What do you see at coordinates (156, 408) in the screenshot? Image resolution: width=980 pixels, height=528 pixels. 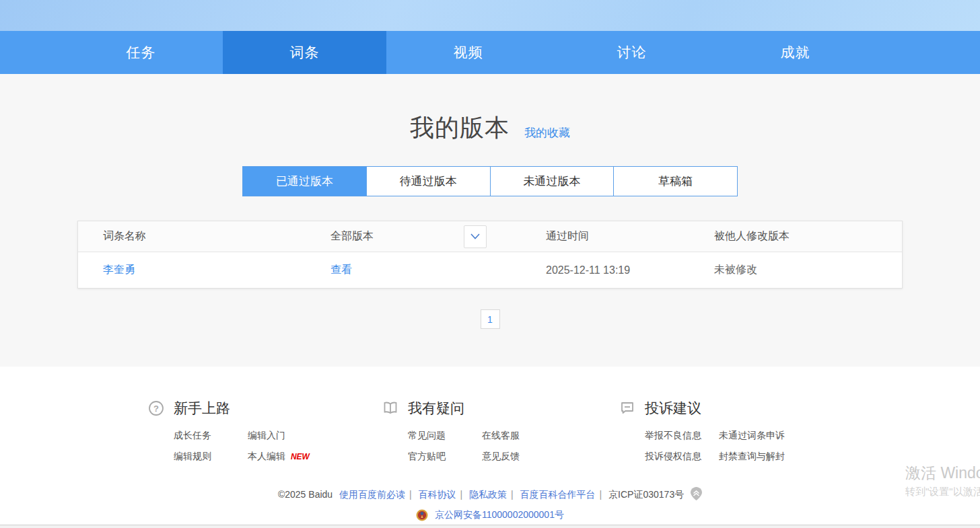 I see `help-circle-icon: ?` at bounding box center [156, 408].